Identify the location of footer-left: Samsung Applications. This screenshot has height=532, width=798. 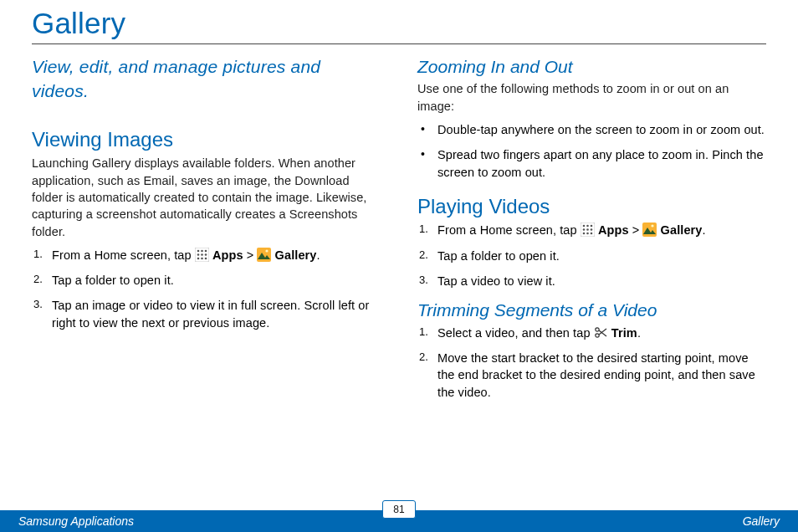
(76, 521).